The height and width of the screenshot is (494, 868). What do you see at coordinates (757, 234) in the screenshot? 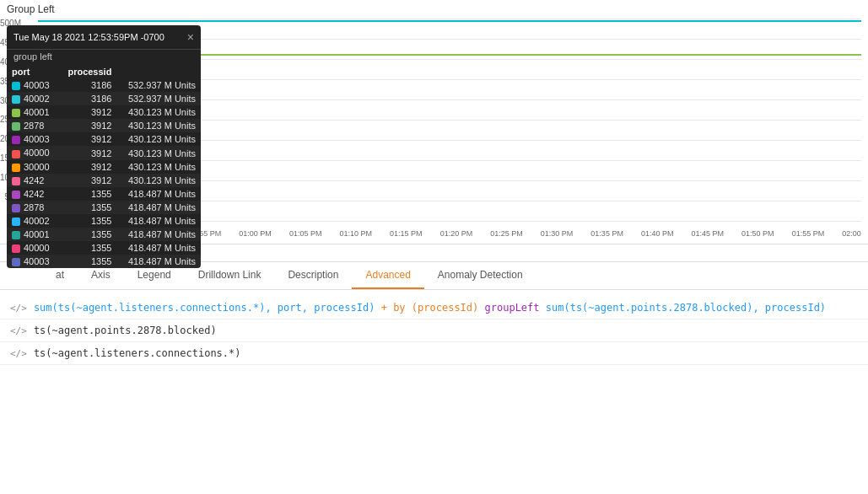
I see `x-axis-label: 01:50 PM` at bounding box center [757, 234].